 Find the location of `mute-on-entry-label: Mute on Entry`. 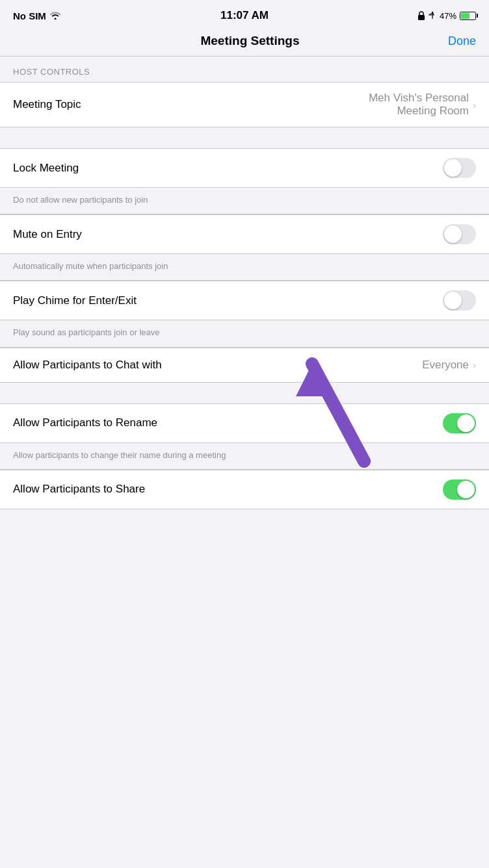

mute-on-entry-label: Mute on Entry is located at coordinates (47, 235).